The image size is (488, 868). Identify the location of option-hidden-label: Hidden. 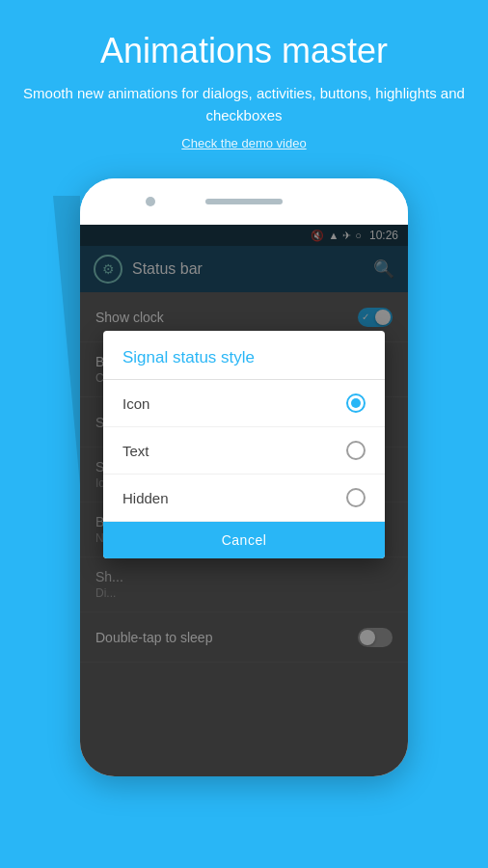
(146, 498).